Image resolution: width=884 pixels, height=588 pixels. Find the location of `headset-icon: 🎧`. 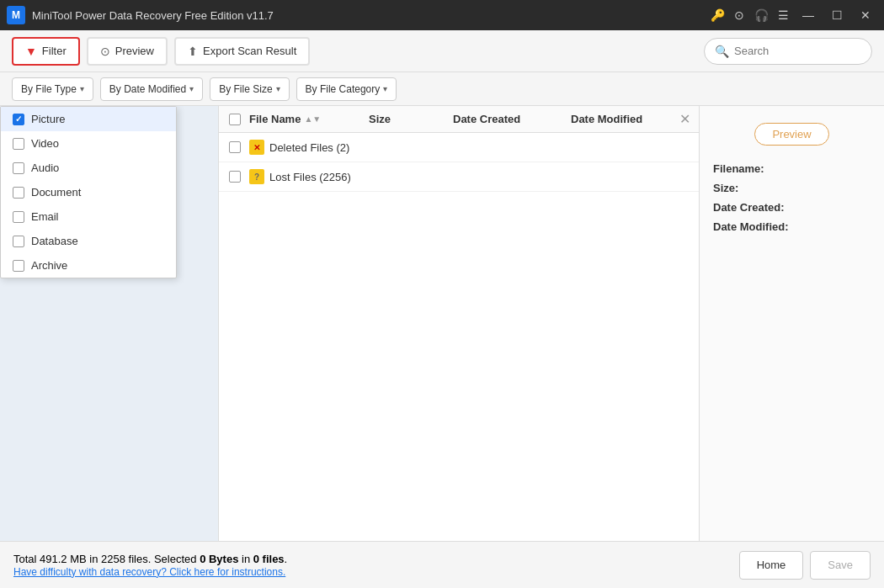

headset-icon: 🎧 is located at coordinates (761, 15).